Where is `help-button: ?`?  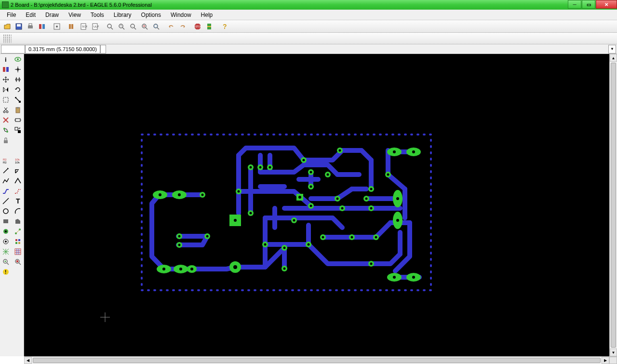 help-button: ? is located at coordinates (224, 27).